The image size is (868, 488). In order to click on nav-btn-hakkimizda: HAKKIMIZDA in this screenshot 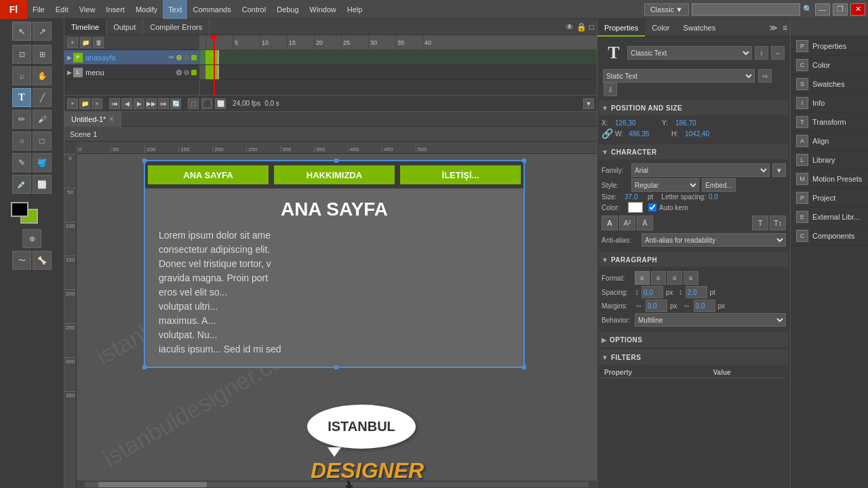, I will do `click(334, 175)`.